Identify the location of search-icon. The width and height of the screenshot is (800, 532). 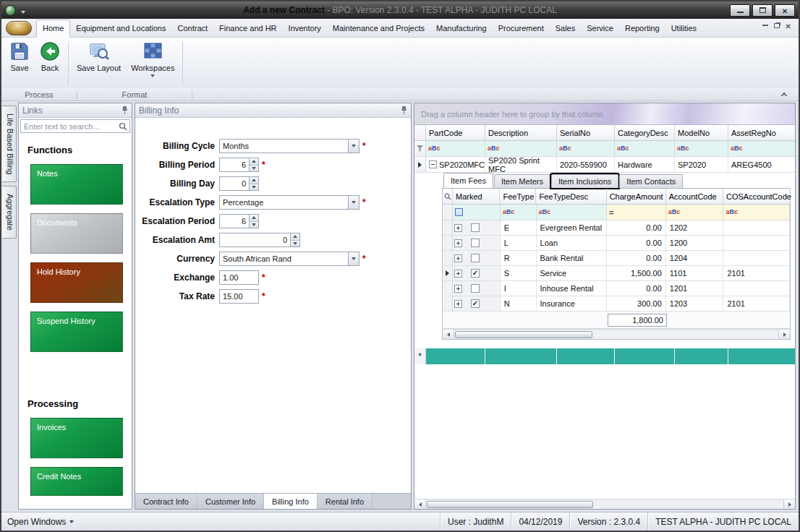
(123, 126).